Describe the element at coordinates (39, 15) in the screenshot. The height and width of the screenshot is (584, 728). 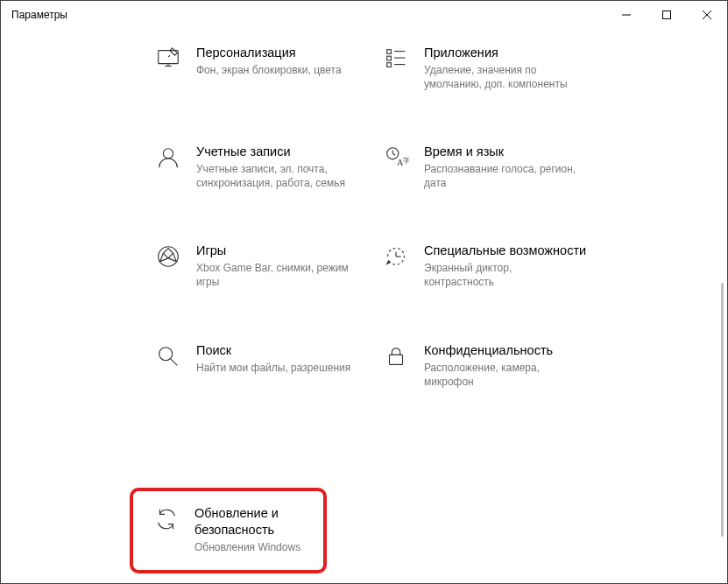
I see `window-title: Параметры` at that location.